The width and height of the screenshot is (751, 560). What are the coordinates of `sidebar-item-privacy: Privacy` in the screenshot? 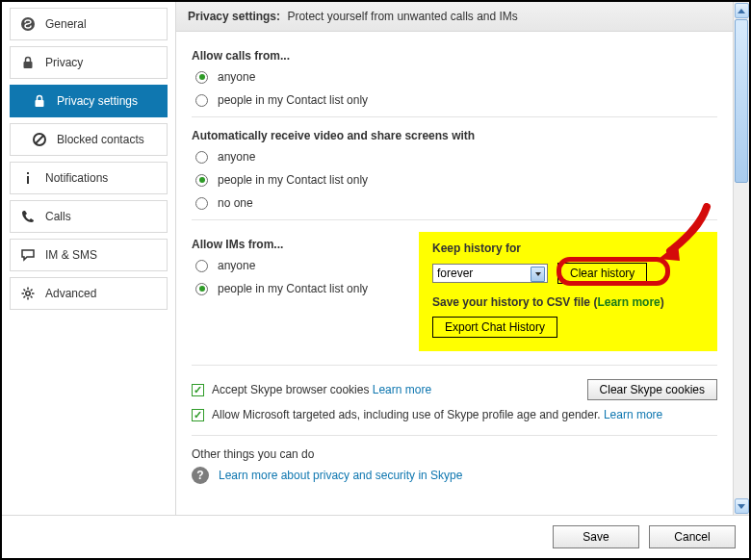 It's located at (89, 63).